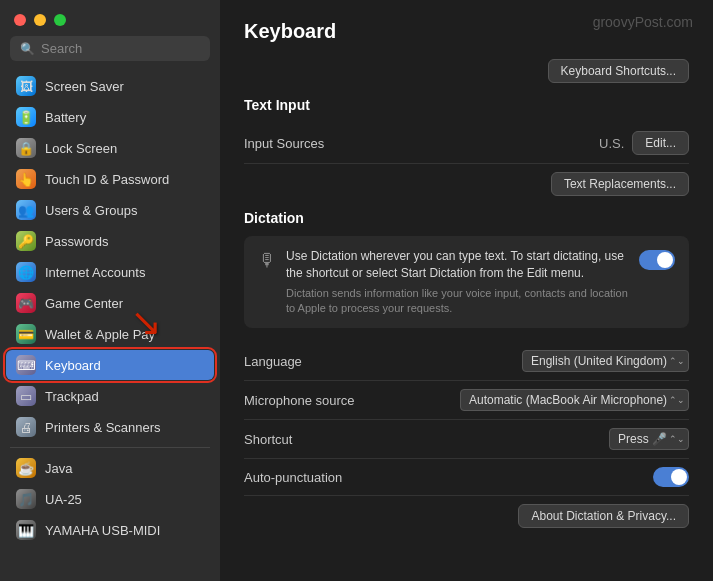 This screenshot has height=581, width=713. Describe the element at coordinates (20, 20) in the screenshot. I see `close-button` at that location.